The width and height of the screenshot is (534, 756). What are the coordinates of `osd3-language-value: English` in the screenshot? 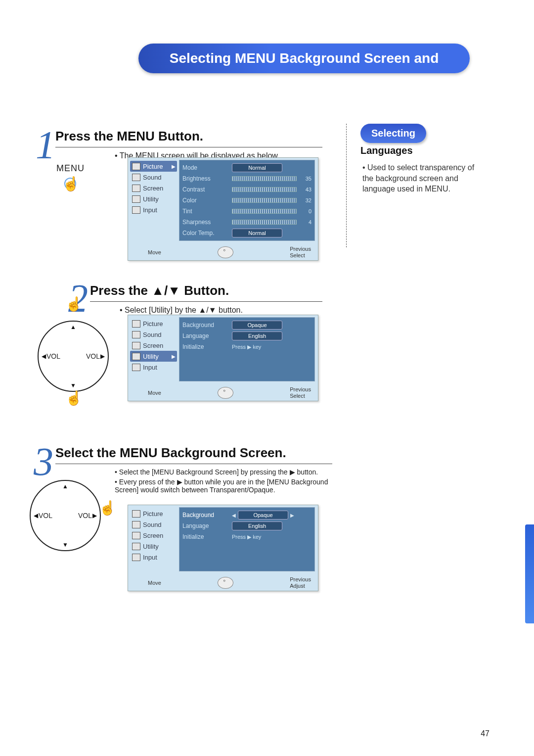 It's located at (257, 526).